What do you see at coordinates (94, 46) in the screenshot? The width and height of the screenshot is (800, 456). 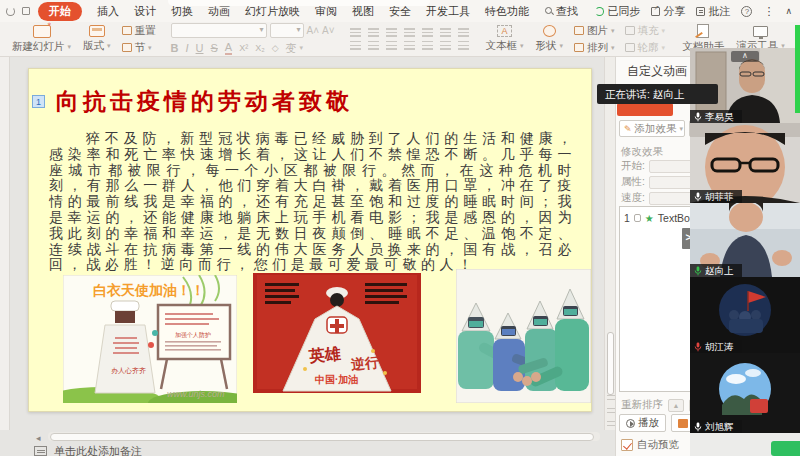 I see `layout-label: 版式` at bounding box center [94, 46].